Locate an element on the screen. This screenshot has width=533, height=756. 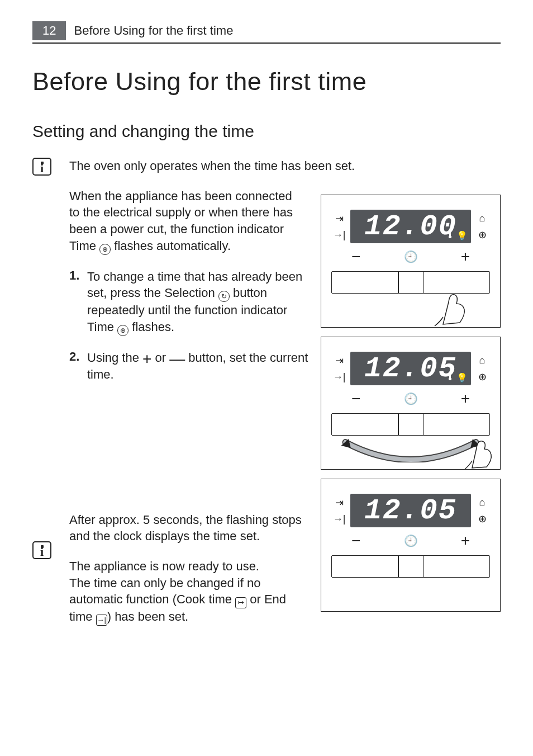
intro-note: The oven only operates when the time has… is located at coordinates (220, 166).